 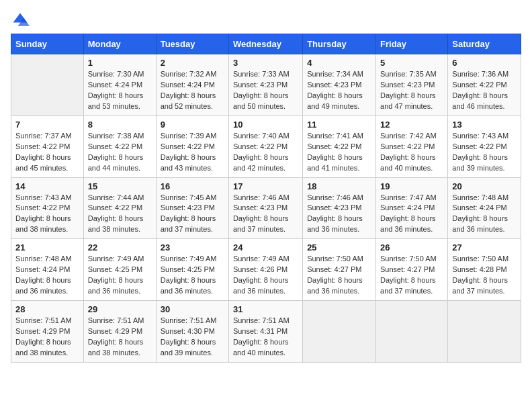 What do you see at coordinates (21, 20) in the screenshot?
I see `logo` at bounding box center [21, 20].